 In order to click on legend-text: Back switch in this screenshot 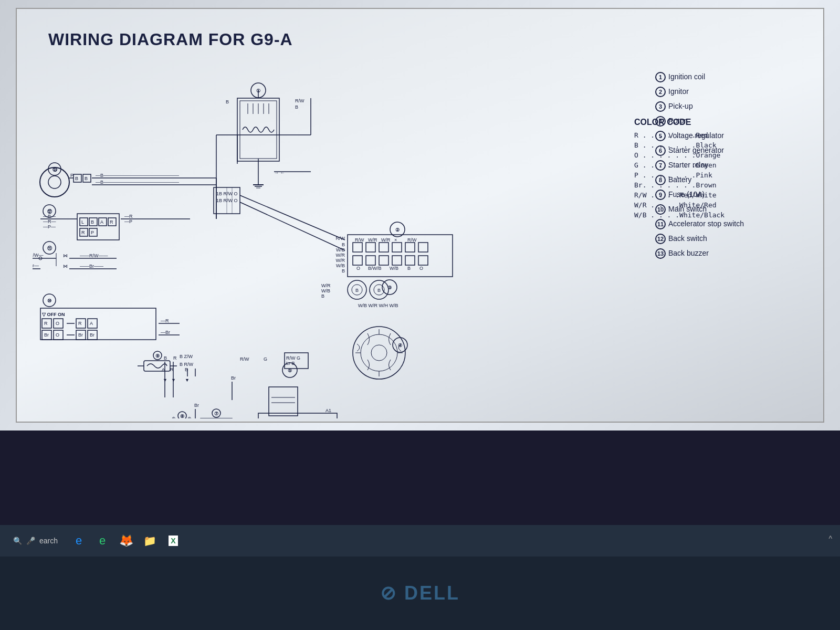, I will do `click(688, 238)`.